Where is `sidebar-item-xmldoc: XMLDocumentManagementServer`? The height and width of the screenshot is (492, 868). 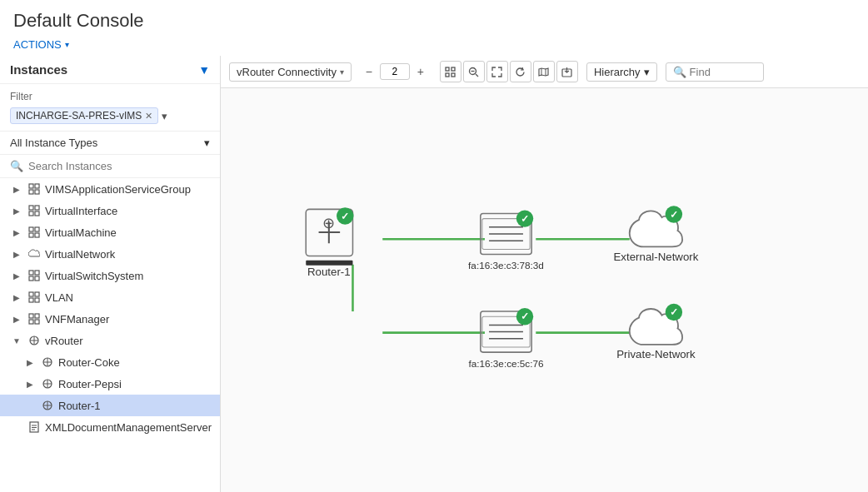
sidebar-item-xmldoc: XMLDocumentManagementServer is located at coordinates (110, 427).